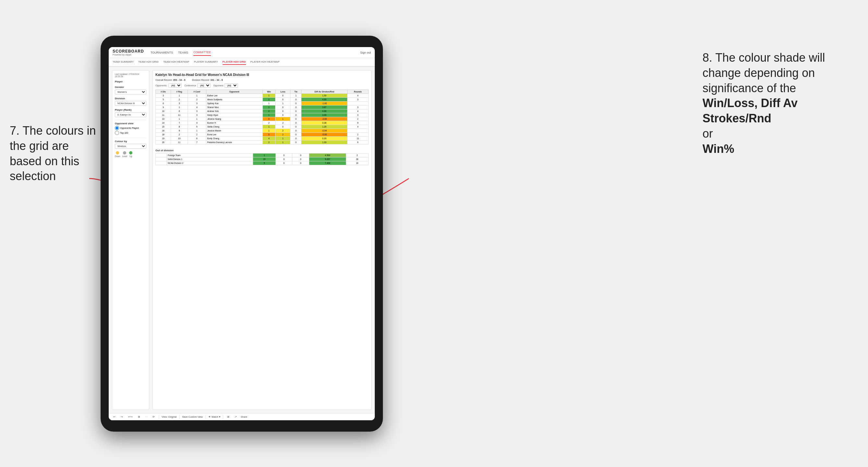 Image resolution: width=868 pixels, height=467 pixels. What do you see at coordinates (328, 156) in the screenshot?
I see `cell-diff: 4.500` at bounding box center [328, 156].